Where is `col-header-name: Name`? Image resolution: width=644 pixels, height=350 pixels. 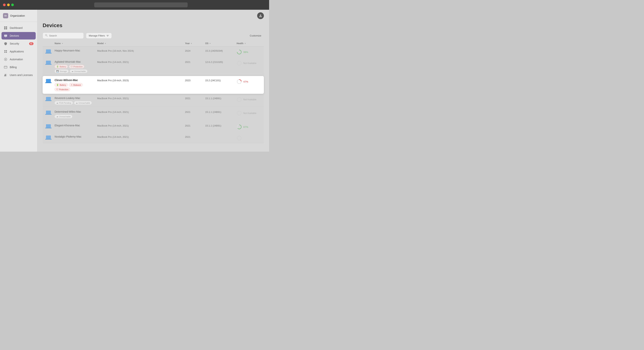 col-header-name: Name is located at coordinates (75, 44).